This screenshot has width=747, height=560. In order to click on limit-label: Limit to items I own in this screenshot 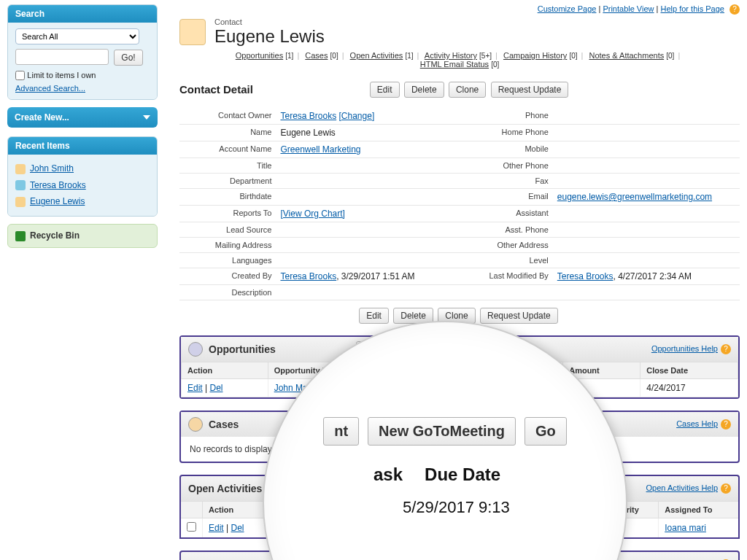, I will do `click(61, 75)`.